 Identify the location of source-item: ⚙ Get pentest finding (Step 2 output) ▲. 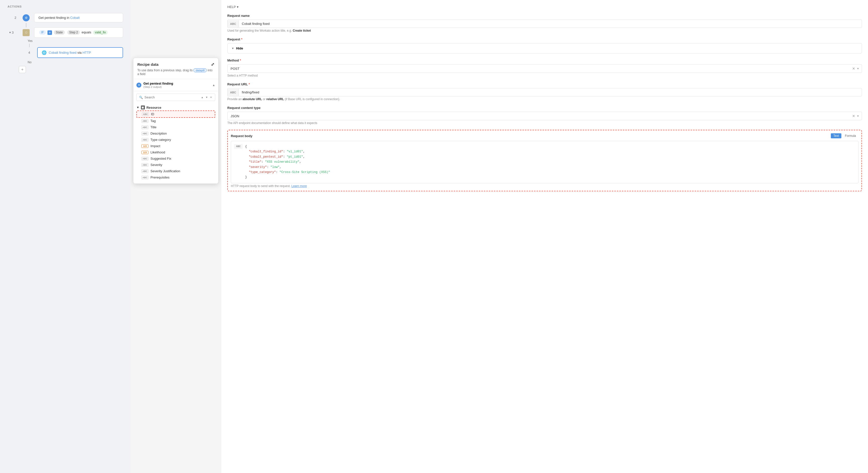
(176, 85).